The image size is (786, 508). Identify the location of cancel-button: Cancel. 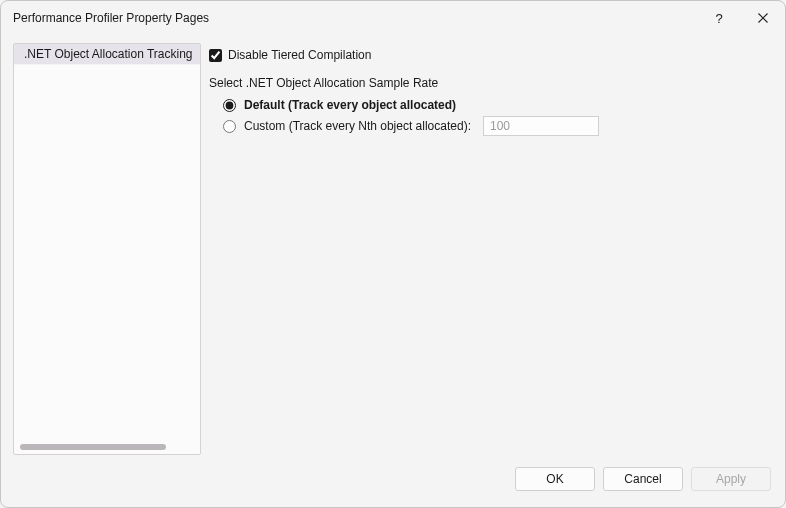
(643, 479).